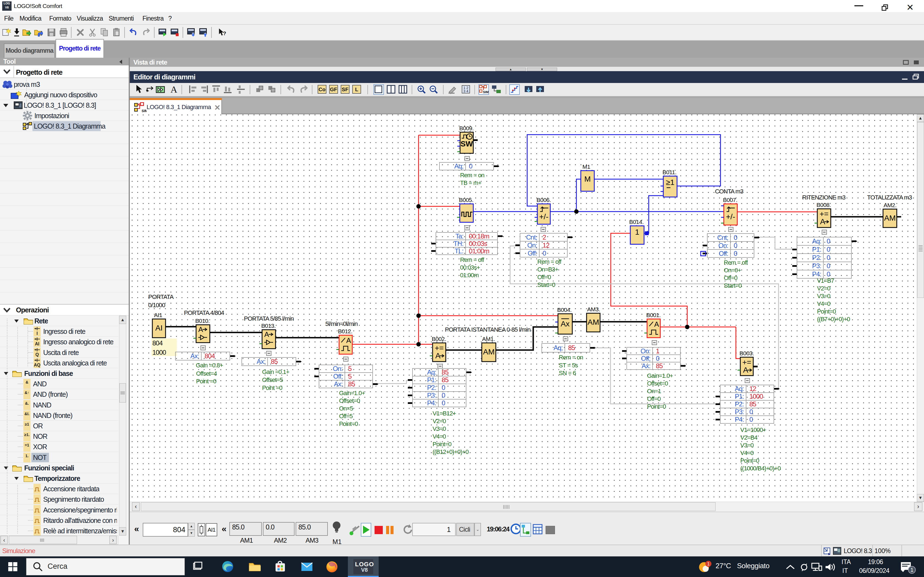  What do you see at coordinates (459, 243) in the screenshot?
I see `svg-text: TH:` at bounding box center [459, 243].